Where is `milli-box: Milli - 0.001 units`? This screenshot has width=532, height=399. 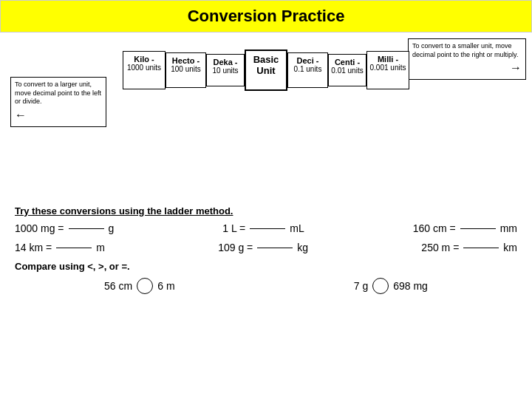
milli-box: Milli - 0.001 units is located at coordinates (388, 70).